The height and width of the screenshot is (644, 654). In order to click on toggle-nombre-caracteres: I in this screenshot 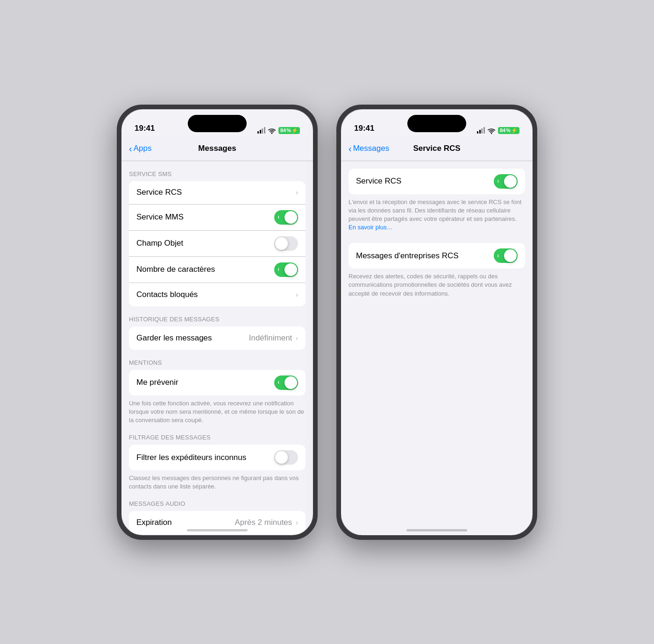, I will do `click(286, 270)`.